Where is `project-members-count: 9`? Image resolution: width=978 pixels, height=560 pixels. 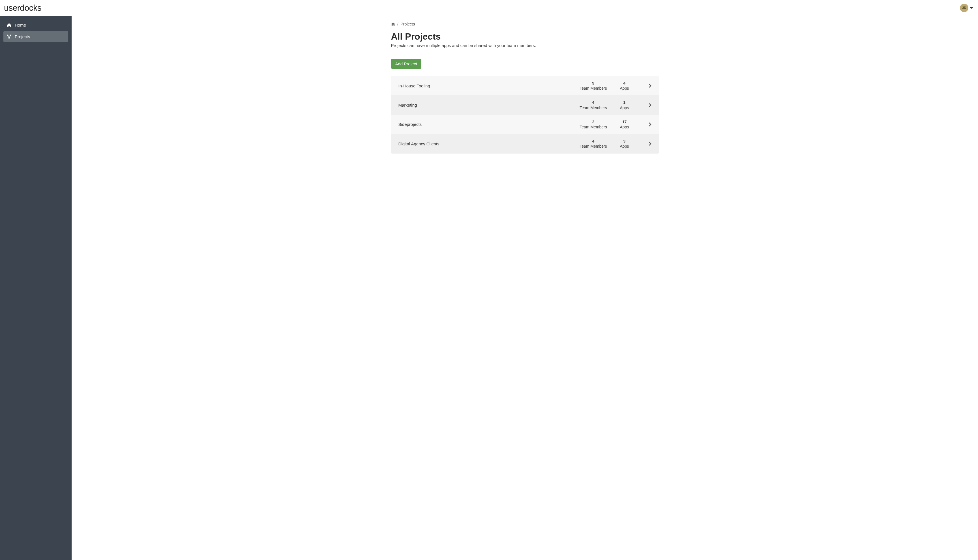 project-members-count: 9 is located at coordinates (593, 83).